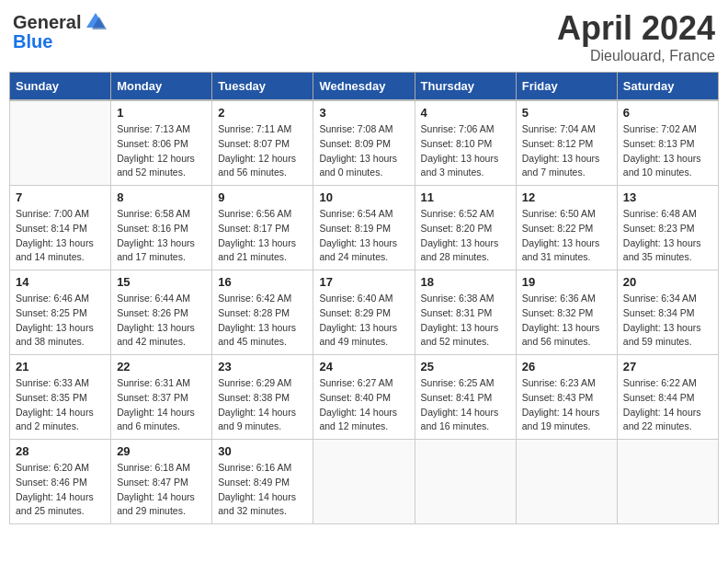 This screenshot has width=728, height=563. Describe the element at coordinates (61, 489) in the screenshot. I see `day-info: Sunrise: 6:20 AM Sunset: 8:46 PM Dayligh…` at that location.